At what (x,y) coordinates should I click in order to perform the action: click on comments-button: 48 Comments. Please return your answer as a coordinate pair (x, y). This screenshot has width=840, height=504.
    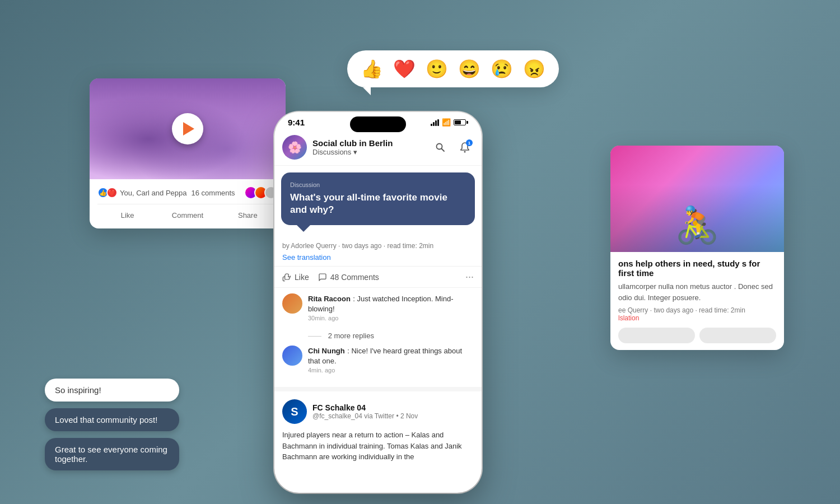
    Looking at the image, I should click on (348, 277).